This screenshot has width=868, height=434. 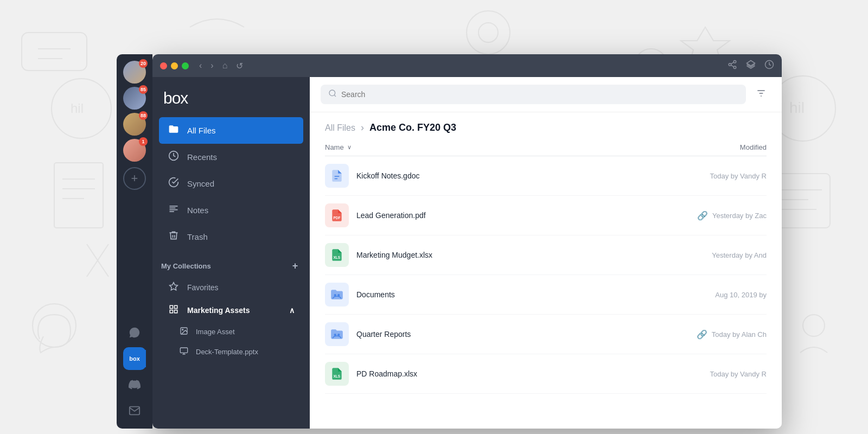 I want to click on table-header: Name ∨ Modified, so click(x=546, y=148).